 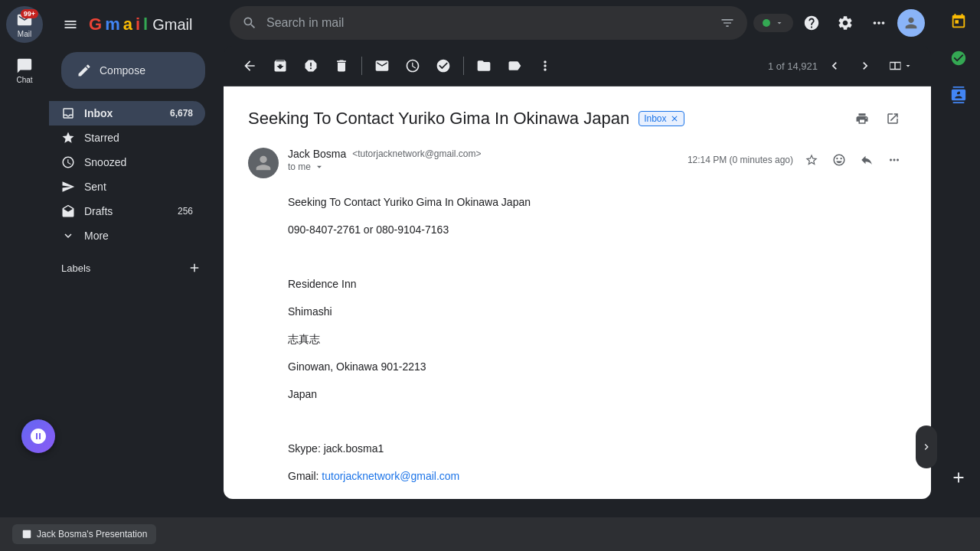 I want to click on help-button, so click(x=812, y=23).